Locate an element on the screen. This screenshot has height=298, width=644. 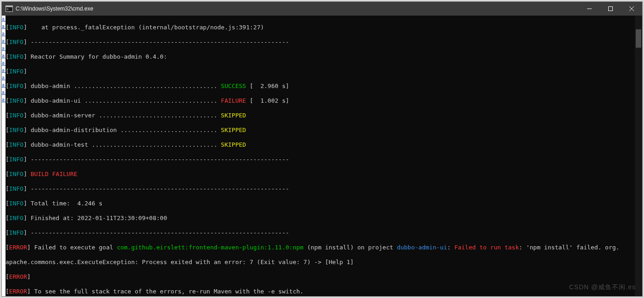
vertical-scrollbar is located at coordinates (638, 156).